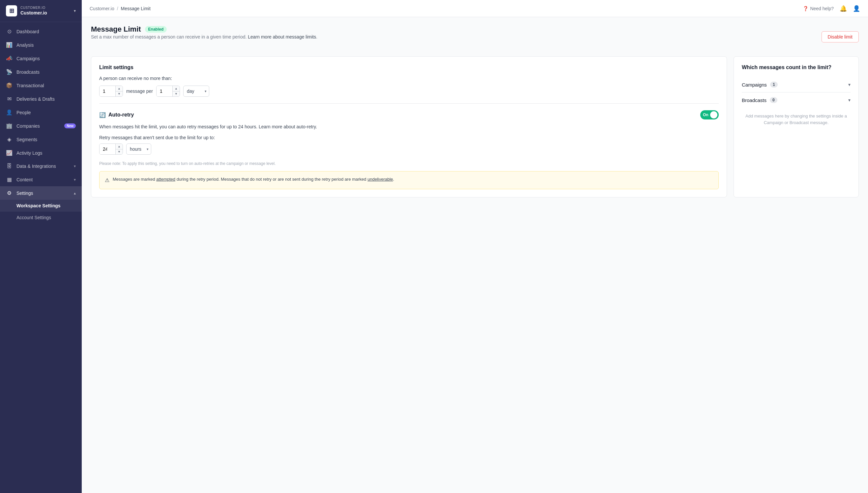  What do you see at coordinates (111, 149) in the screenshot?
I see `retry-value-input-wrap: ▲ ▼` at bounding box center [111, 149].